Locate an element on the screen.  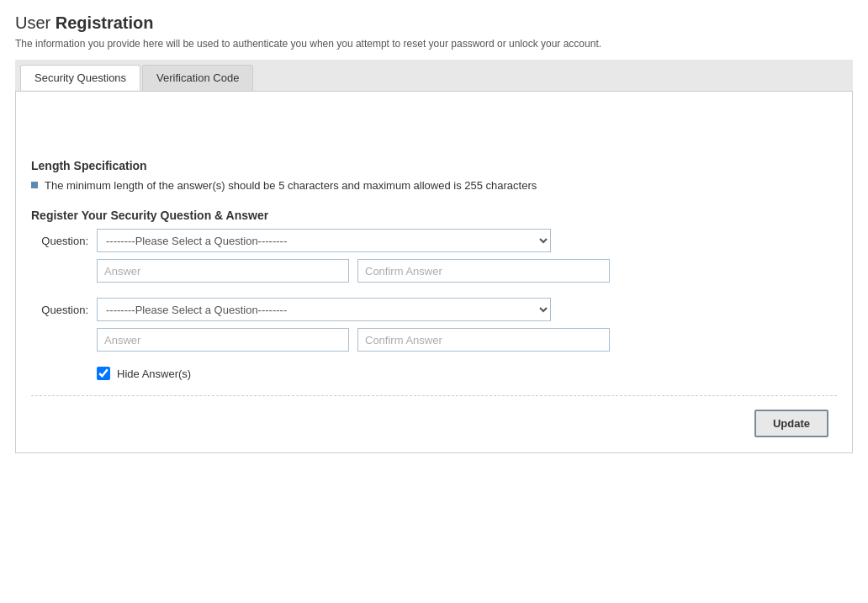
question1-select: --------Please Select a Question-------- is located at coordinates (324, 241).